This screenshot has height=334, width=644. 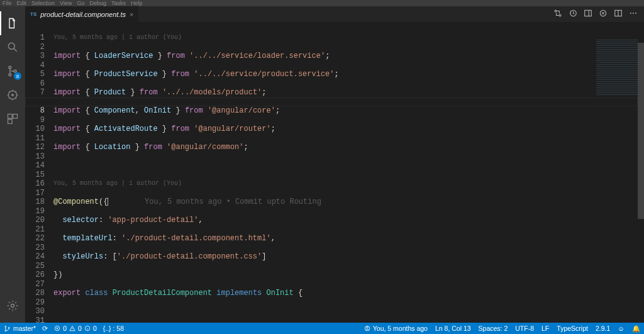 I want to click on gitlens-blame-top: You, 5 months ago | 1 author (You), so click(x=348, y=38).